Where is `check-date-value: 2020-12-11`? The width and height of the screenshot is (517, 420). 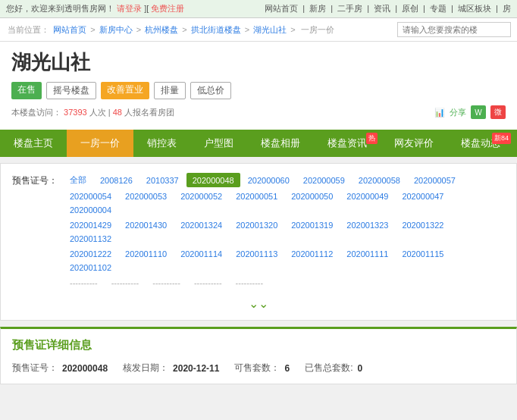
check-date-value: 2020-12-11 is located at coordinates (196, 368).